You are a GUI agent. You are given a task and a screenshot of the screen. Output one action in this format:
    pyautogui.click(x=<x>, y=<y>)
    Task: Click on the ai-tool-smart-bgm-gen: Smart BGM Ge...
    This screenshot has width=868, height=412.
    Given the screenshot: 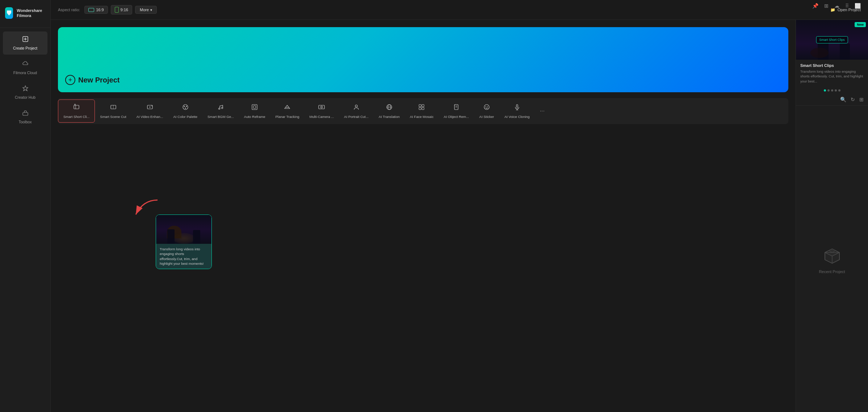 What is the action you would take?
    pyautogui.click(x=221, y=111)
    